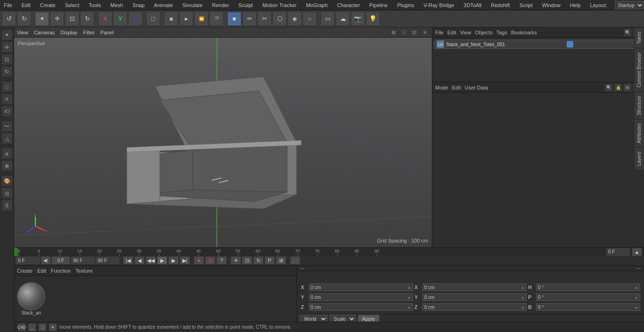 This screenshot has height=332, width=644. I want to click on sidebar-sym: S, so click(7, 205).